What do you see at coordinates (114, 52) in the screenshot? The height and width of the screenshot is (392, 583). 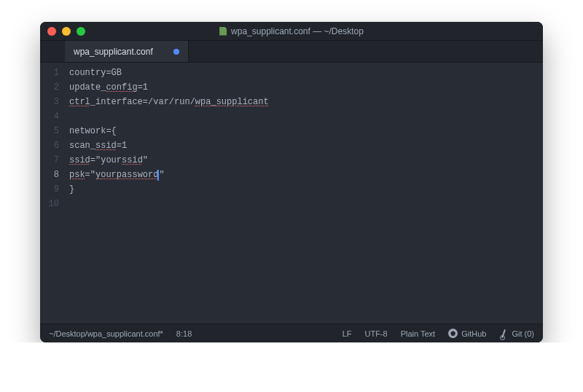 I see `tab-label: wpa_supplicant.conf` at bounding box center [114, 52].